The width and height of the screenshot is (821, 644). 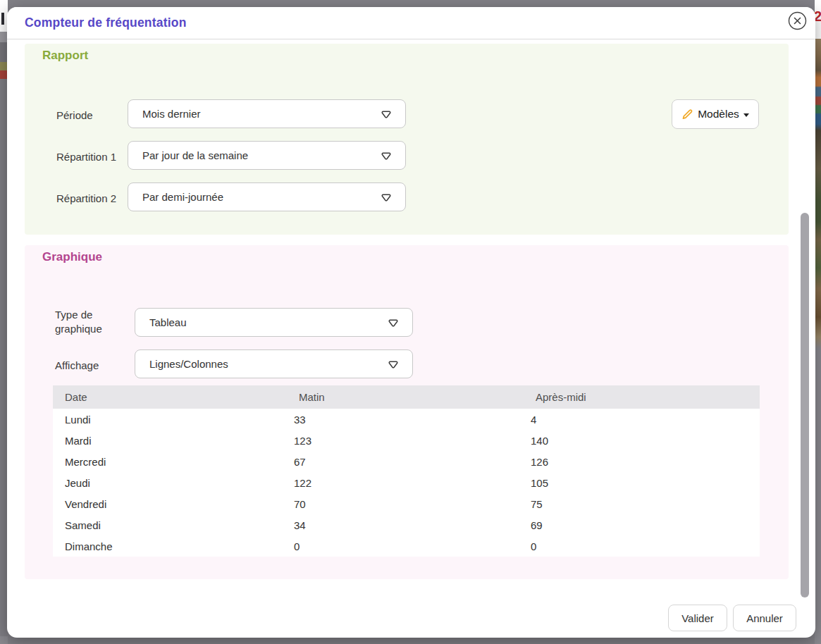 What do you see at coordinates (406, 440) in the screenshot?
I see `table-row: Mardi123140` at bounding box center [406, 440].